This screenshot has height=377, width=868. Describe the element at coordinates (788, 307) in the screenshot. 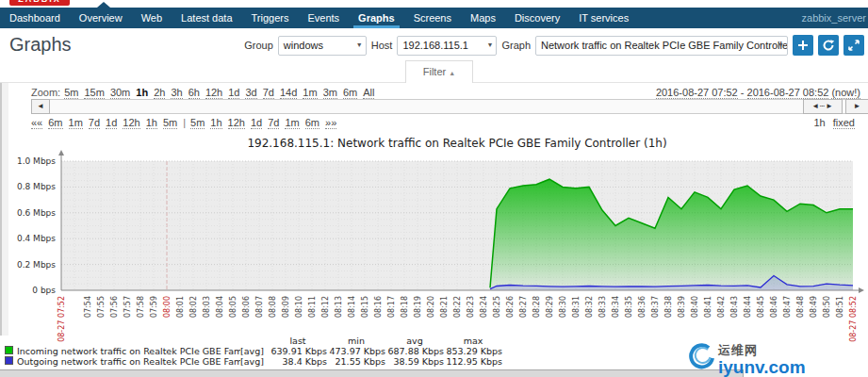

I see `x-tick-label: 08:47` at that location.